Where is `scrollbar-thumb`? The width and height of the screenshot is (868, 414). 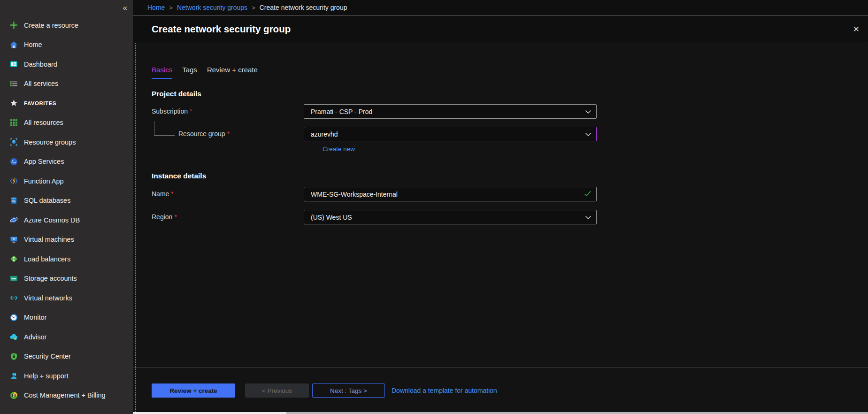 scrollbar-thumb is located at coordinates (209, 413).